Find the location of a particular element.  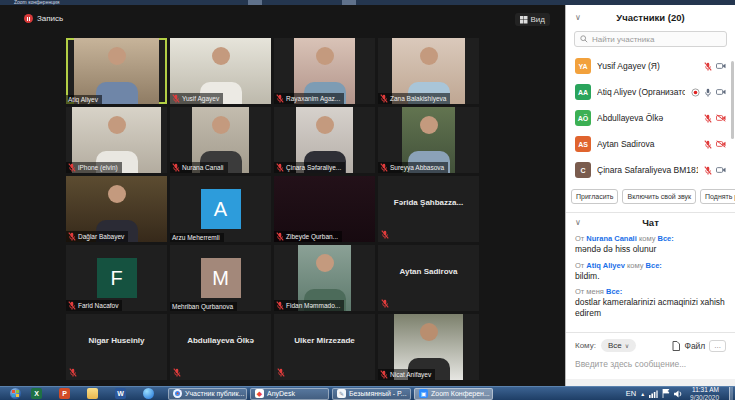

avatar: C is located at coordinates (583, 170).